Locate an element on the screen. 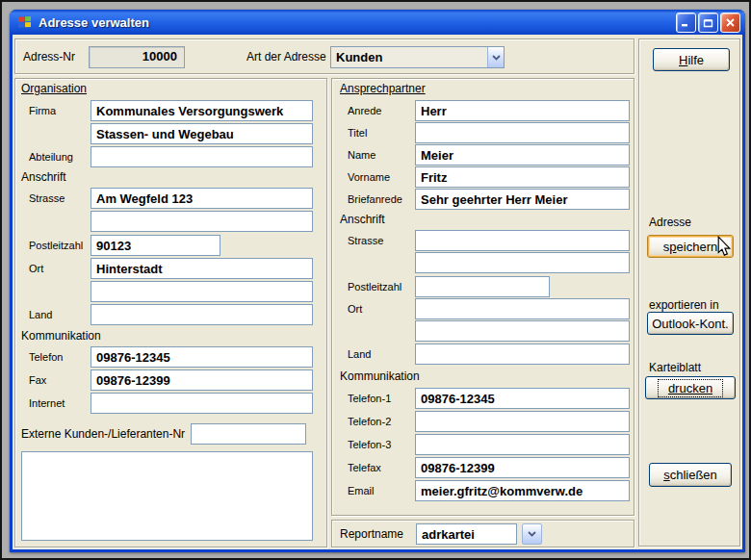  minimize-button is located at coordinates (686, 23).